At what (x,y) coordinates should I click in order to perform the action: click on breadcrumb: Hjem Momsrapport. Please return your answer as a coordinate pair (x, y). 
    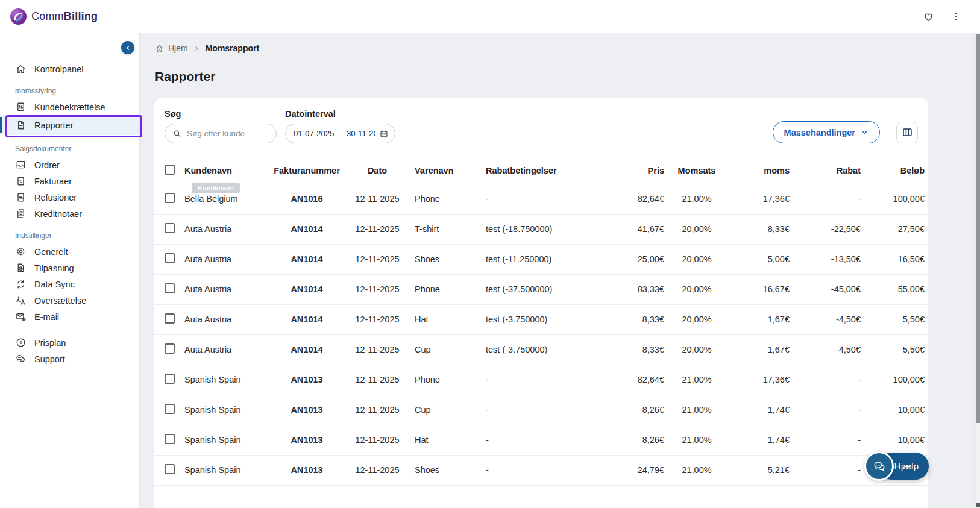
    Looking at the image, I should click on (557, 43).